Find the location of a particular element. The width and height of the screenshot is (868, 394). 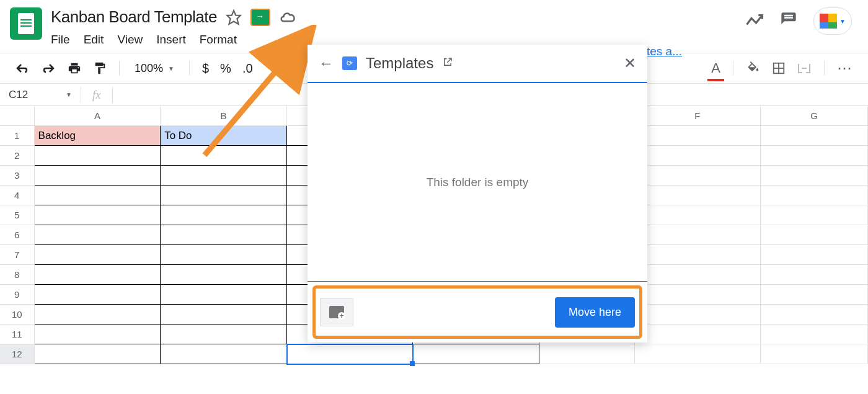

borders-icon is located at coordinates (779, 68).